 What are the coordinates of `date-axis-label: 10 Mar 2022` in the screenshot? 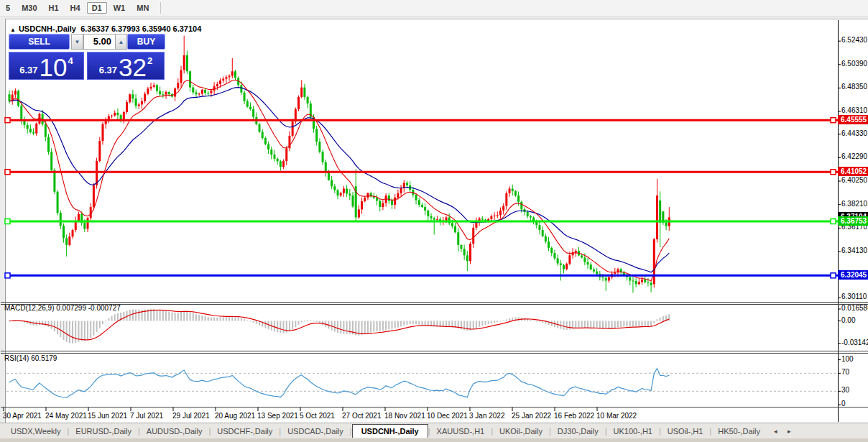 It's located at (617, 416).